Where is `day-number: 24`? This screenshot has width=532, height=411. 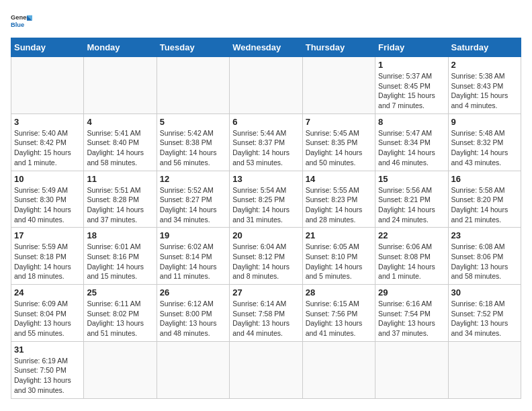
day-number: 24 is located at coordinates (47, 293).